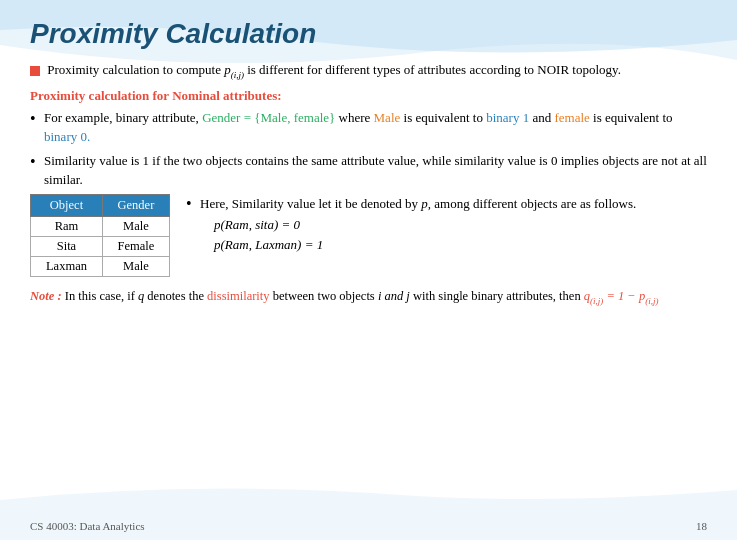 The width and height of the screenshot is (737, 540). I want to click on data-table: Object Gender Ram Male Sita Female Laxma…, so click(100, 236).